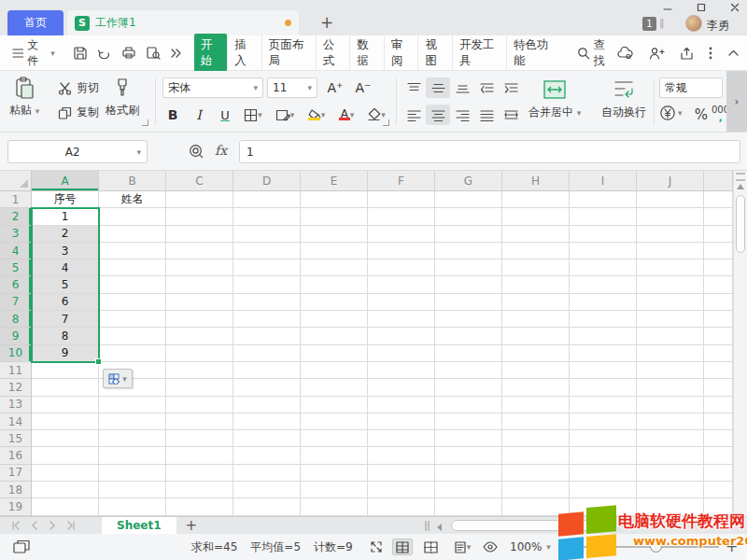 The image size is (747, 560). What do you see at coordinates (327, 22) in the screenshot?
I see `new-tab-button: +` at bounding box center [327, 22].